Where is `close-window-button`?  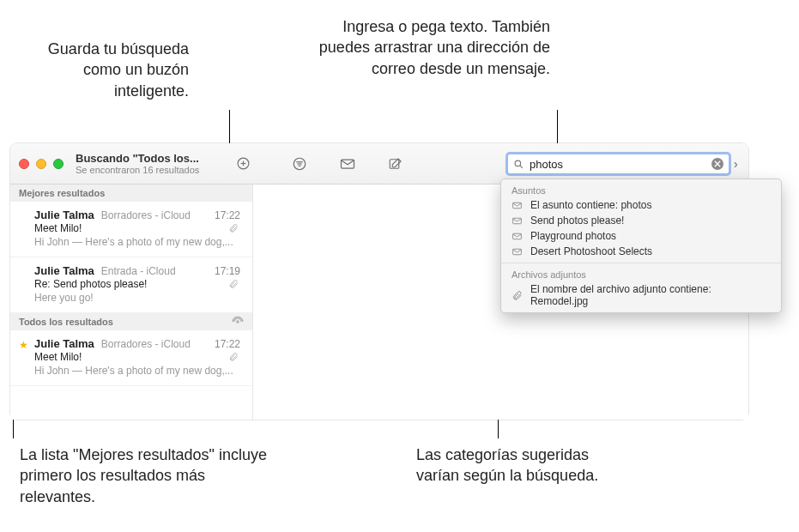
close-window-button is located at coordinates (24, 164).